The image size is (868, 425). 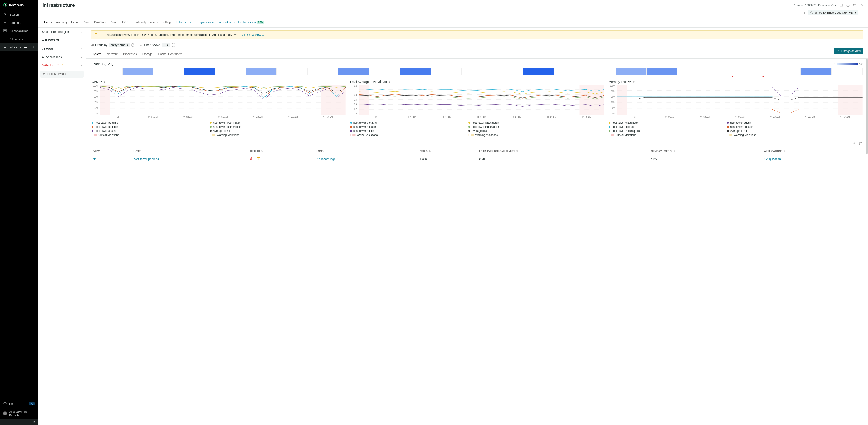 I want to click on time-range-picker: Since 30 minutes ago (GMT+2) ▾, so click(x=833, y=13).